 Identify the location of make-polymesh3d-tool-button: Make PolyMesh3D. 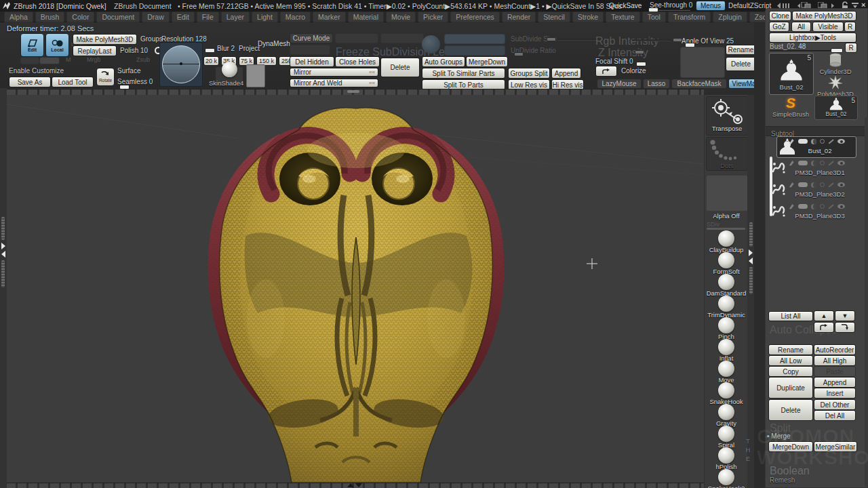
(825, 16).